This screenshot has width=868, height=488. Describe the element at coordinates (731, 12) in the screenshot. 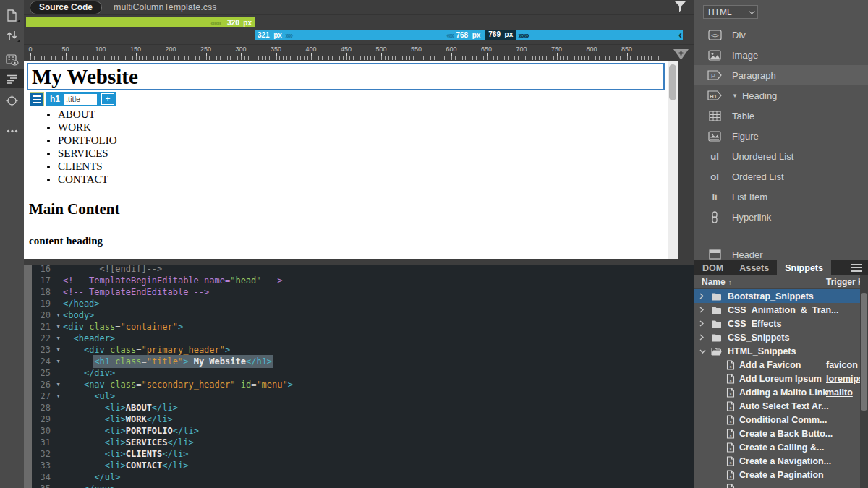

I see `insert-category-dropdown: HTML` at that location.